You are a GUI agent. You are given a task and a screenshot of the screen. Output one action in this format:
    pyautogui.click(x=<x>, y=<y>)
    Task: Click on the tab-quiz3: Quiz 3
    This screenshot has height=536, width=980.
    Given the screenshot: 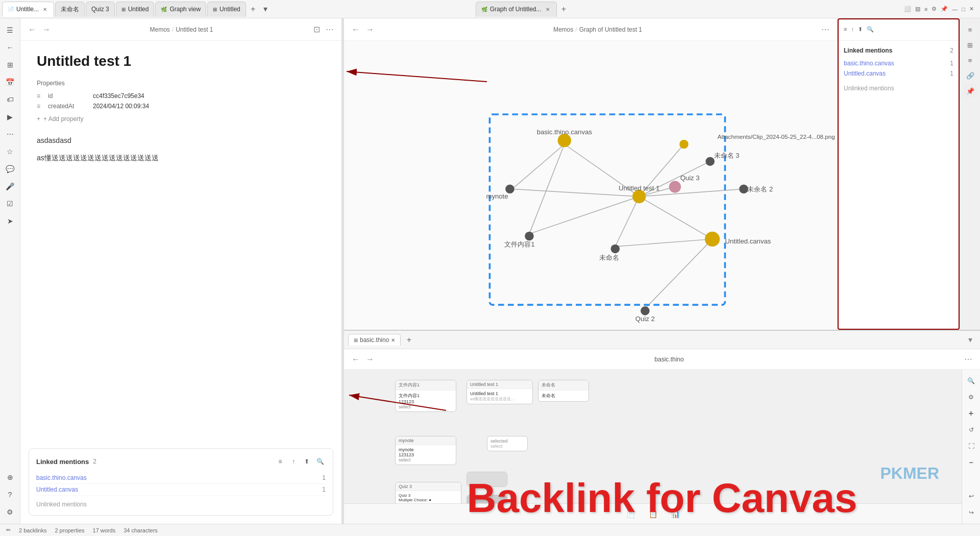 What is the action you would take?
    pyautogui.click(x=100, y=9)
    